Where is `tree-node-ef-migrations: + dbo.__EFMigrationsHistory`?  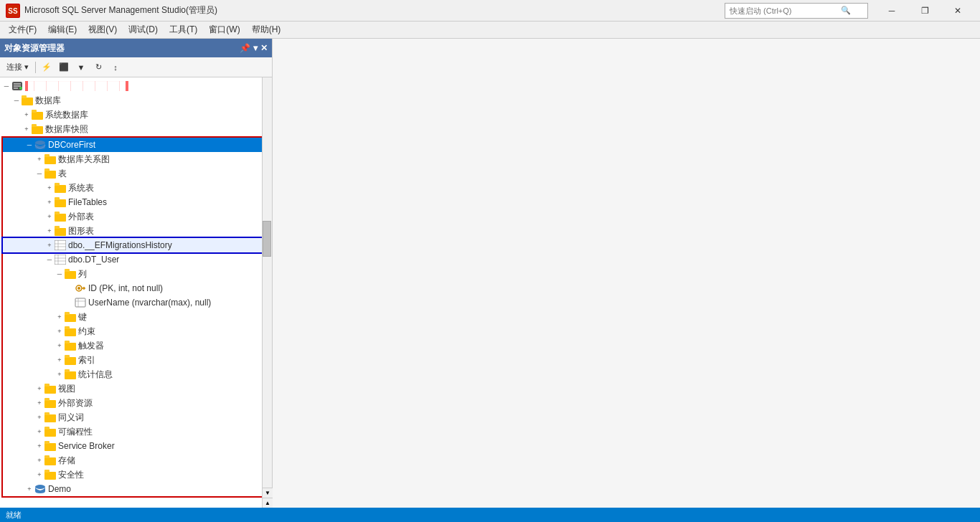
tree-node-ef-migrations: + dbo.__EFMigrationsHistory is located at coordinates (136, 245).